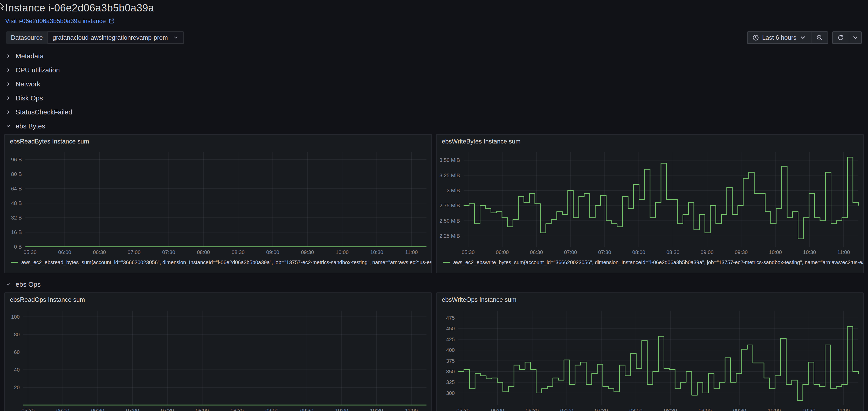  What do you see at coordinates (17, 174) in the screenshot?
I see `svg-text: 80 B` at bounding box center [17, 174].